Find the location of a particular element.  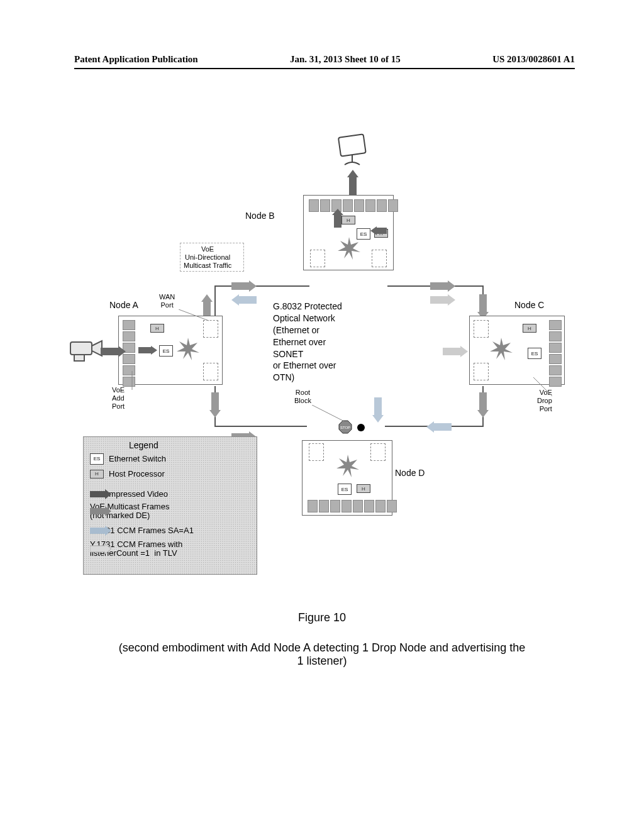

leader-drop is located at coordinates (543, 387).